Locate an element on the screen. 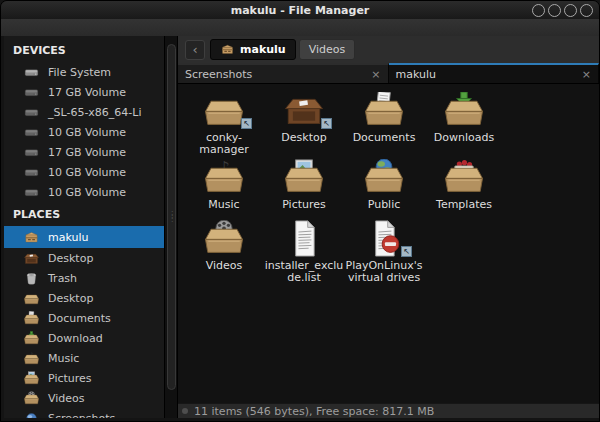  sidebar-item-device: _SL-65-x86_64-Li is located at coordinates (84, 112).